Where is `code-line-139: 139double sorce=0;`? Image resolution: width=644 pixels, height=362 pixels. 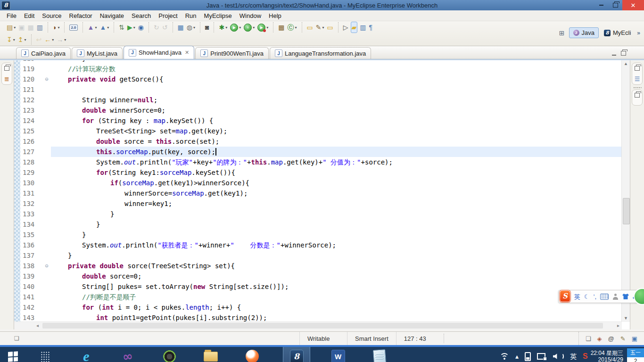 code-line-139: 139double sorce=0; is located at coordinates (321, 276).